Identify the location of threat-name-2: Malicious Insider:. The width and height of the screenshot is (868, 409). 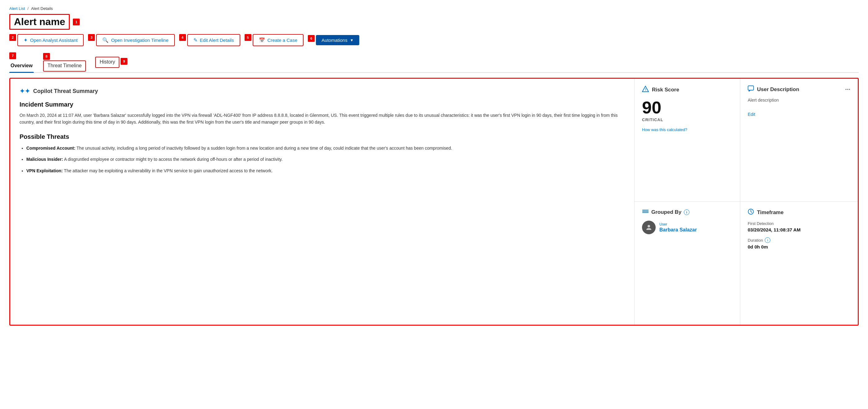
(44, 159).